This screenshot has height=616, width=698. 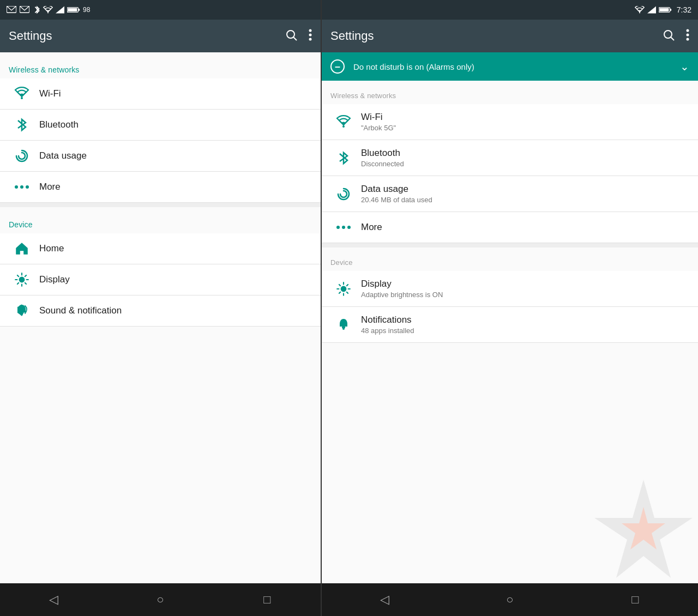 What do you see at coordinates (86, 10) in the screenshot?
I see `battery-text: 98` at bounding box center [86, 10].